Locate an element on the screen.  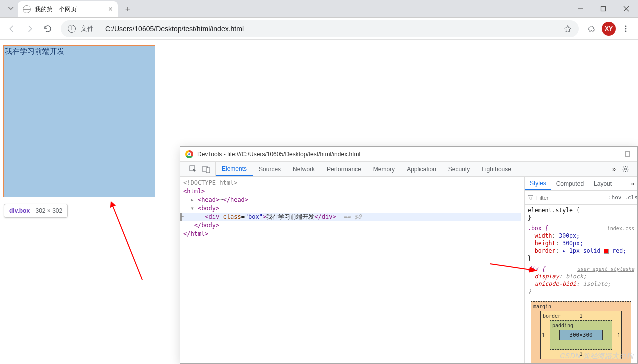
inspected-box: 我在学习前端开发 is located at coordinates (80, 122).